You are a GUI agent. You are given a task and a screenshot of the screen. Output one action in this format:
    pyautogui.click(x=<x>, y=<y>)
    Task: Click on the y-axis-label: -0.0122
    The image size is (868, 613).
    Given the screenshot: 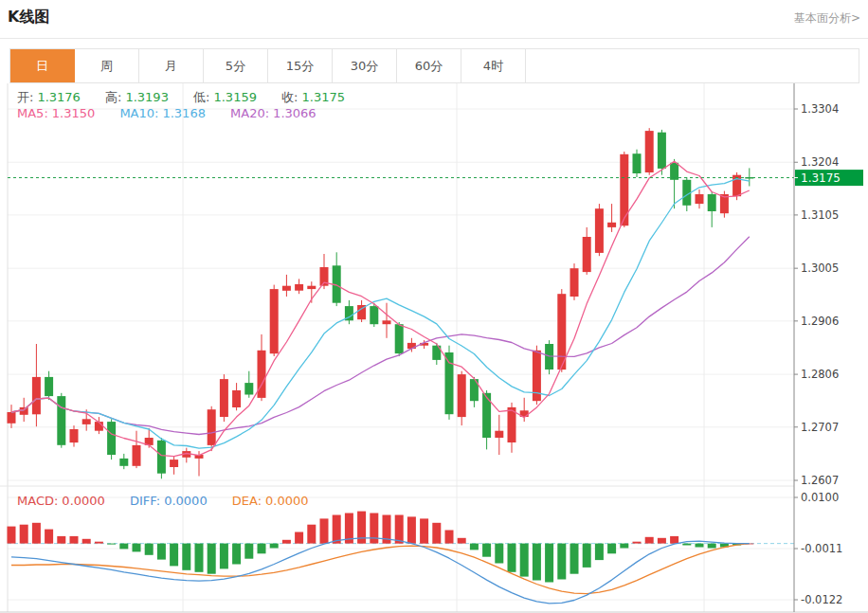 What is the action you would take?
    pyautogui.click(x=822, y=600)
    